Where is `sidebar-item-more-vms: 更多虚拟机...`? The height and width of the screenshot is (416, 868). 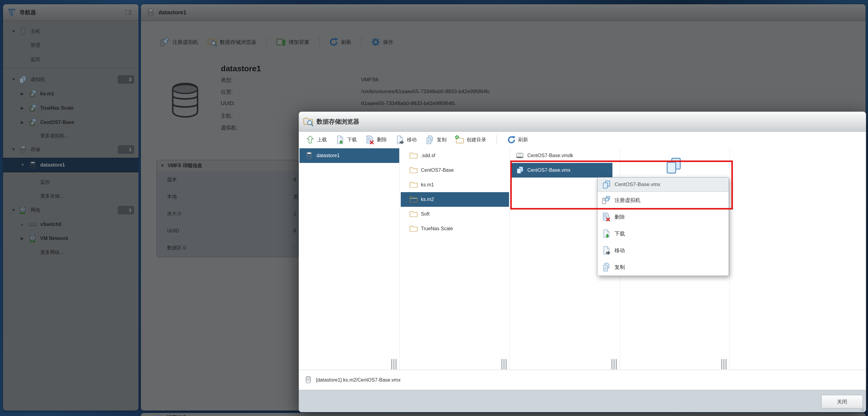 sidebar-item-more-vms: 更多虚拟机... is located at coordinates (71, 136).